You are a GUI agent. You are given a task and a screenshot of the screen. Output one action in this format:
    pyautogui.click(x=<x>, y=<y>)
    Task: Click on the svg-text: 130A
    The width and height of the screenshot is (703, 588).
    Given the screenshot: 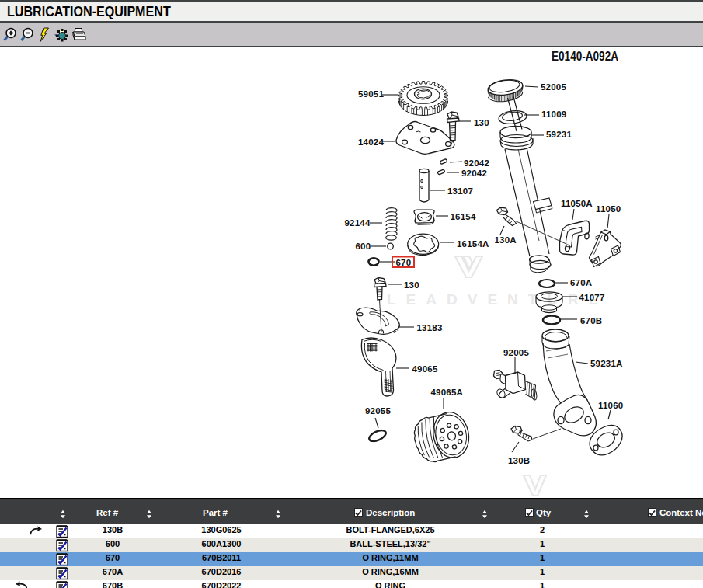 What is the action you would take?
    pyautogui.click(x=506, y=240)
    